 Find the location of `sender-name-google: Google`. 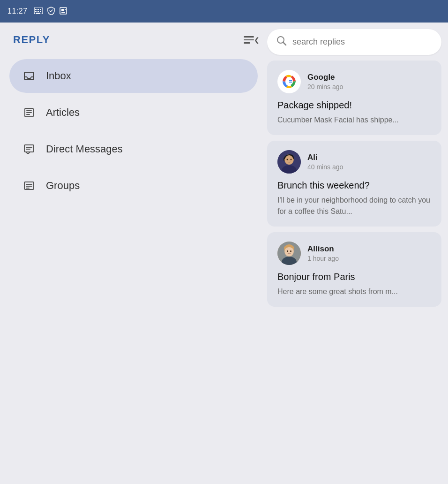

sender-name-google: Google is located at coordinates (325, 77).